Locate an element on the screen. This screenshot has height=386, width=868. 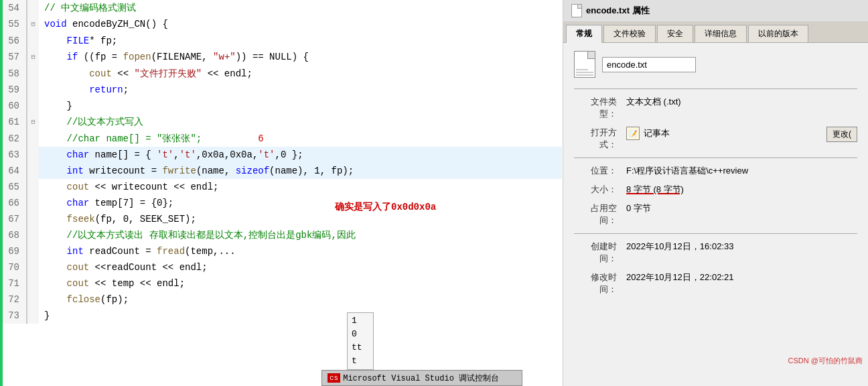
output-val-5: t is located at coordinates (360, 361).